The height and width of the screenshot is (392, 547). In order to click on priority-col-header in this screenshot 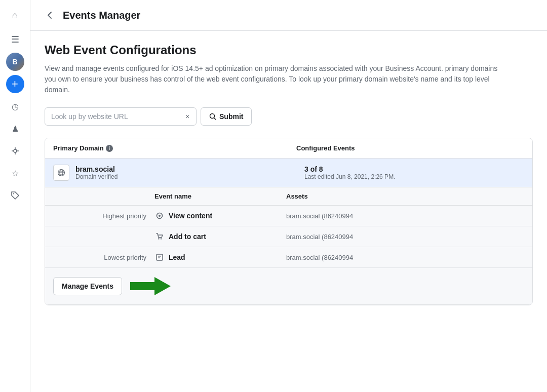, I will do `click(104, 197)`.